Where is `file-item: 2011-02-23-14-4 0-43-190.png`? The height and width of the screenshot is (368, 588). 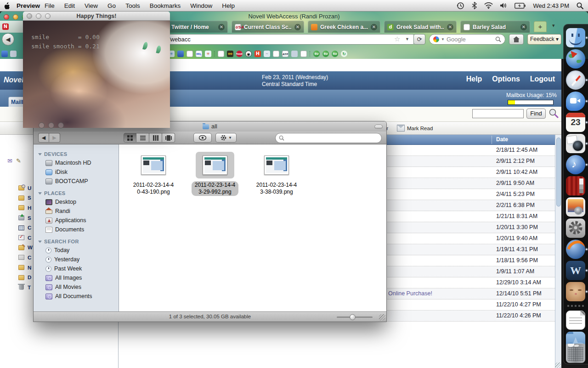 file-item: 2011-02-23-14-4 0-43-190.png is located at coordinates (153, 174).